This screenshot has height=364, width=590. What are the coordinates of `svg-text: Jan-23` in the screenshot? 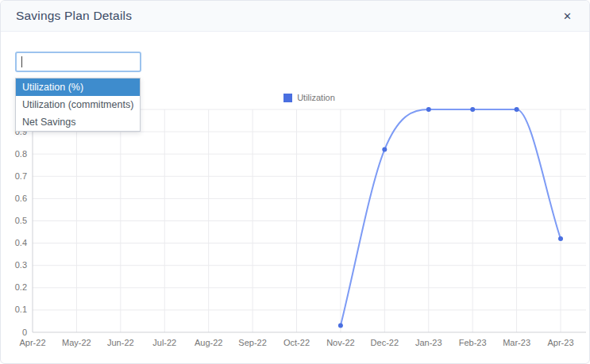 It's located at (429, 343).